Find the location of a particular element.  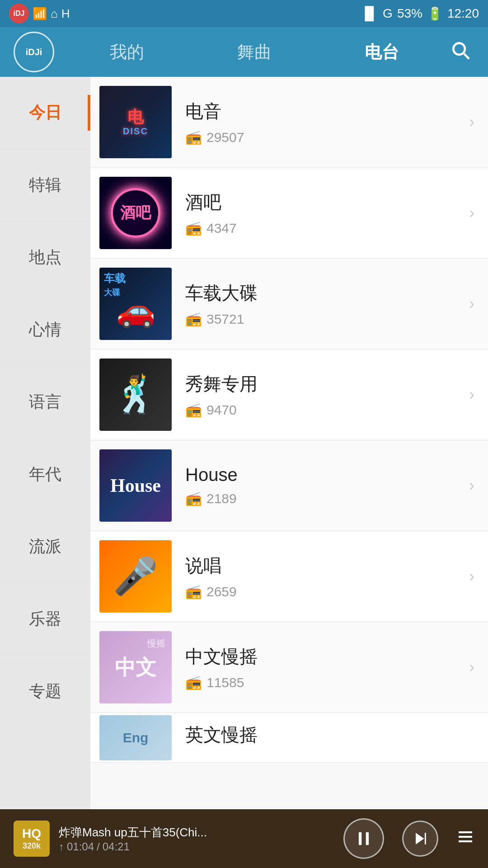

sidebar-label-special: 特辑 is located at coordinates (45, 185).